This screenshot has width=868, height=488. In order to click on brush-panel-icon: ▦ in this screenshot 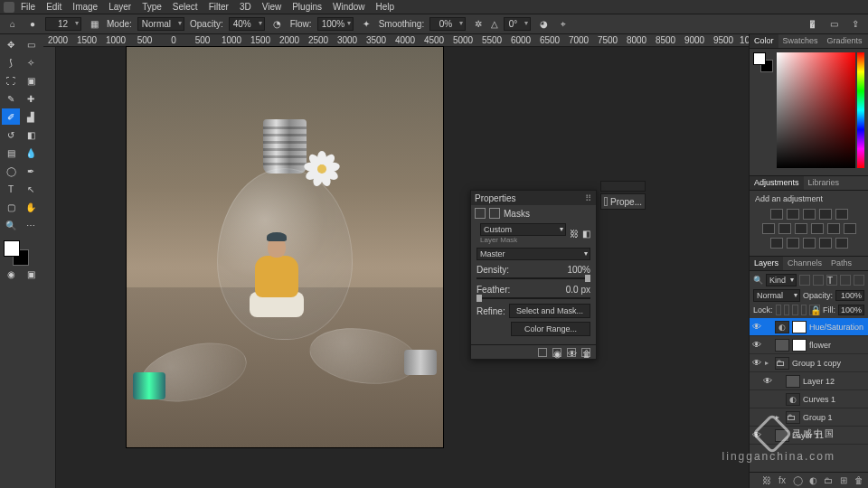, I will do `click(94, 24)`.